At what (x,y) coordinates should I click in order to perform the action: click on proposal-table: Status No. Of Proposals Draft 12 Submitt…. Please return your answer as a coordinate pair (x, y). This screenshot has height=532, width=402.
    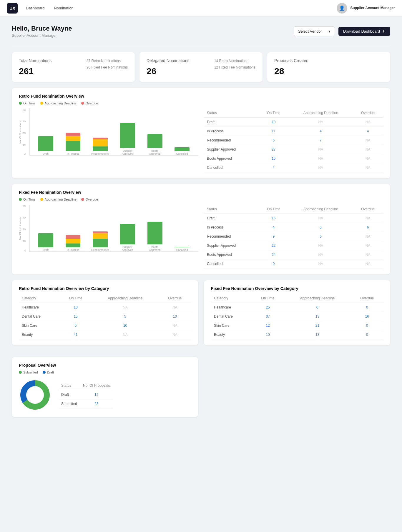
    Looking at the image, I should click on (85, 395).